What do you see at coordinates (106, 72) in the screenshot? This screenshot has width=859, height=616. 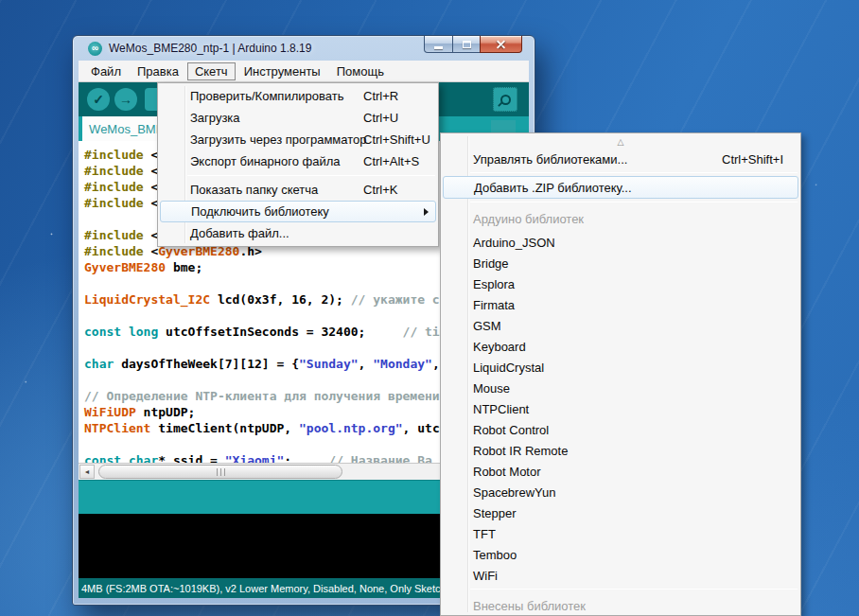 I see `menubar-item-1: Файл` at bounding box center [106, 72].